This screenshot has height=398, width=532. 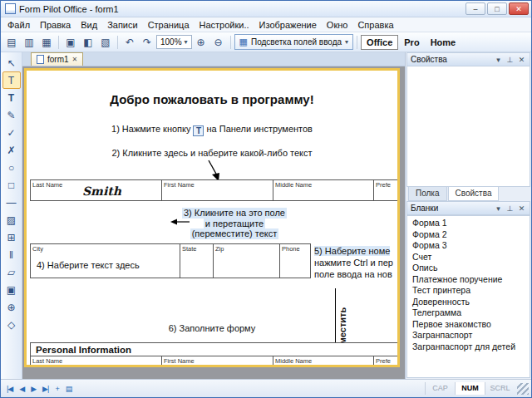 What do you see at coordinates (469, 302) in the screenshot?
I see `blank-item: Доверенность` at bounding box center [469, 302].